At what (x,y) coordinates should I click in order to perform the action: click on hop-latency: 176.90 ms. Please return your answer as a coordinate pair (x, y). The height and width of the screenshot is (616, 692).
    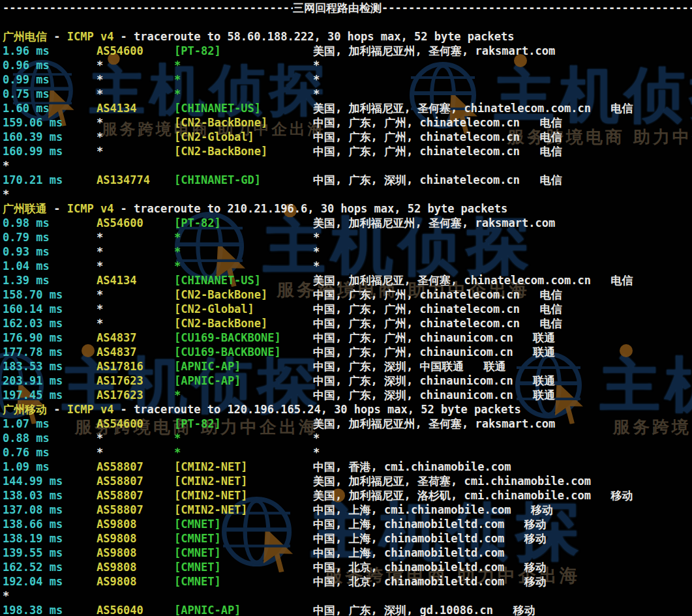
    Looking at the image, I should click on (50, 338).